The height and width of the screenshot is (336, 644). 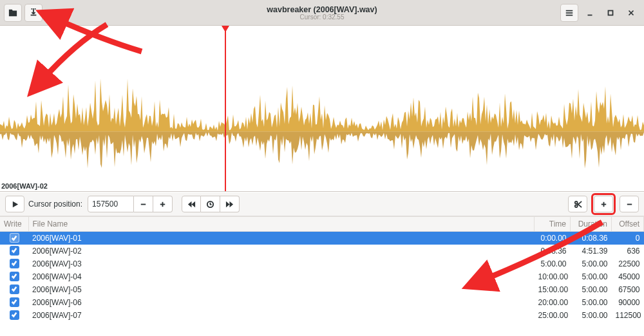 What do you see at coordinates (281, 224) in the screenshot?
I see `col-filename: File Name` at bounding box center [281, 224].